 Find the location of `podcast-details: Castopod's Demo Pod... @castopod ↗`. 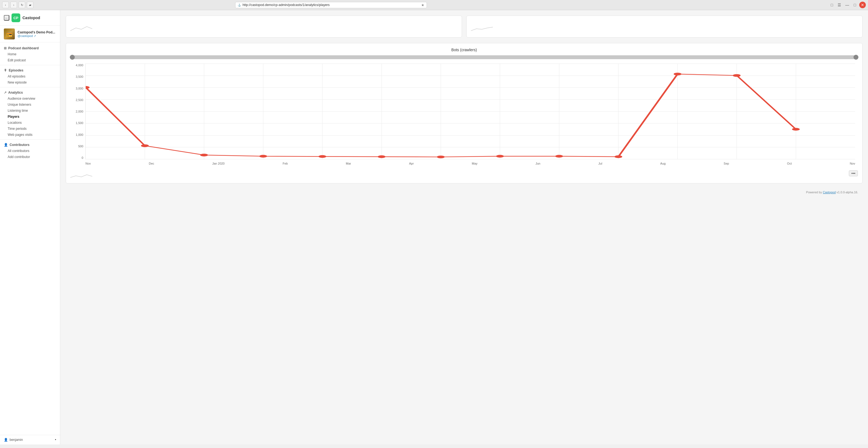

podcast-details: Castopod's Demo Pod... @castopod ↗ is located at coordinates (37, 34).